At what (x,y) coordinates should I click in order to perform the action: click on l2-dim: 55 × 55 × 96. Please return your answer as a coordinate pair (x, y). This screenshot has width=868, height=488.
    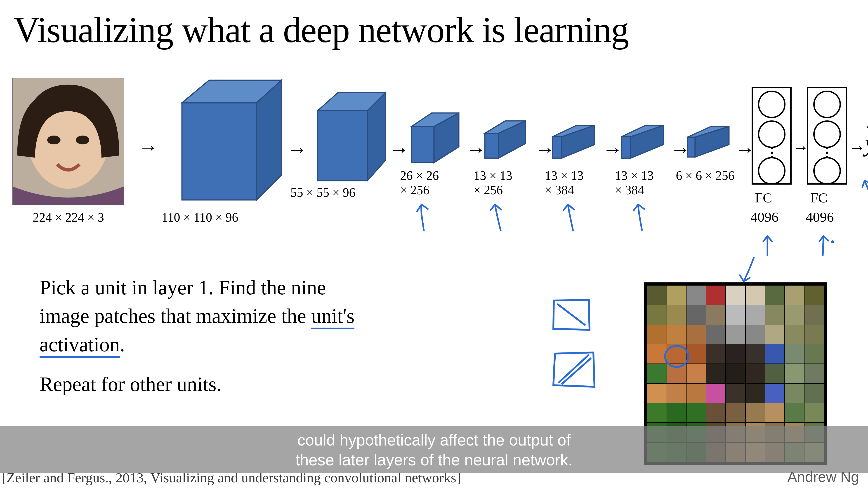
    Looking at the image, I should click on (323, 193).